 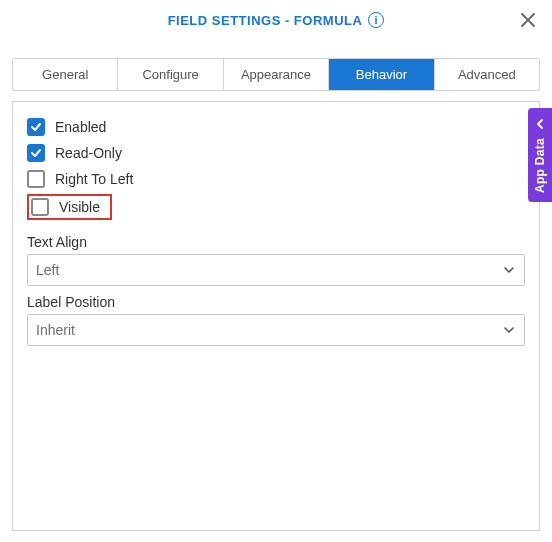 What do you see at coordinates (276, 74) in the screenshot?
I see `tabs: General Configure Appearance Behavior Ad…` at bounding box center [276, 74].